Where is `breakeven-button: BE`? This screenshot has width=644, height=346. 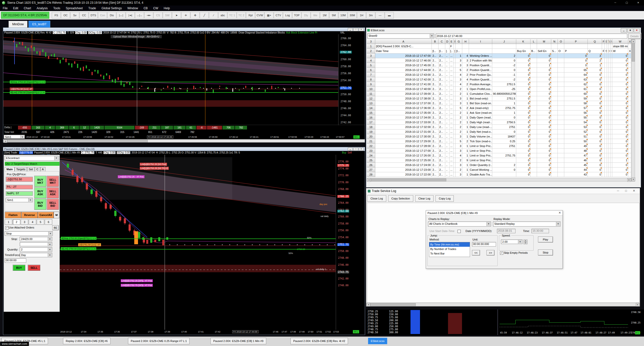
breakeven-button: BE is located at coordinates (56, 228).